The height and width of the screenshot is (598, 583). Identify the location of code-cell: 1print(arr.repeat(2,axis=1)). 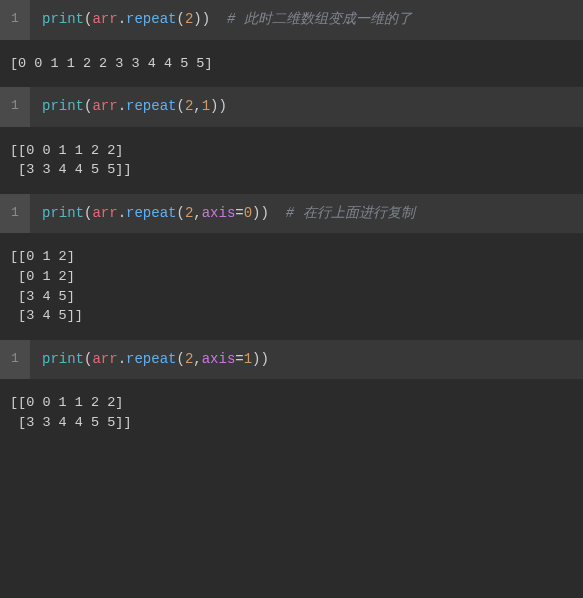
(292, 360).